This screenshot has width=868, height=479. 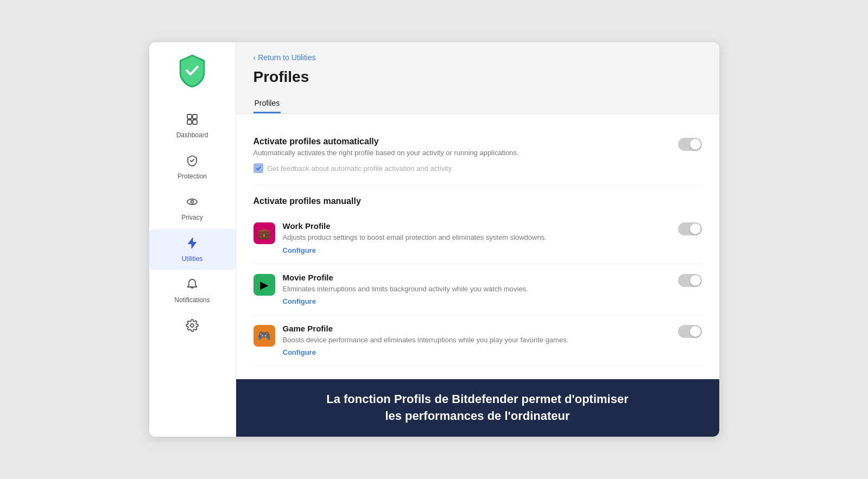 What do you see at coordinates (192, 126) in the screenshot?
I see `sidebar-item-dashboard: Dashboard` at bounding box center [192, 126].